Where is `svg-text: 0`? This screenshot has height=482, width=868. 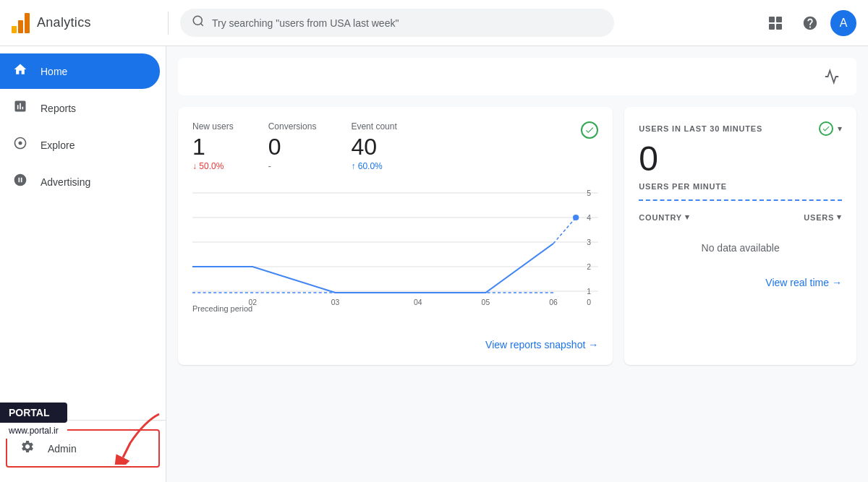 svg-text: 0 is located at coordinates (589, 302).